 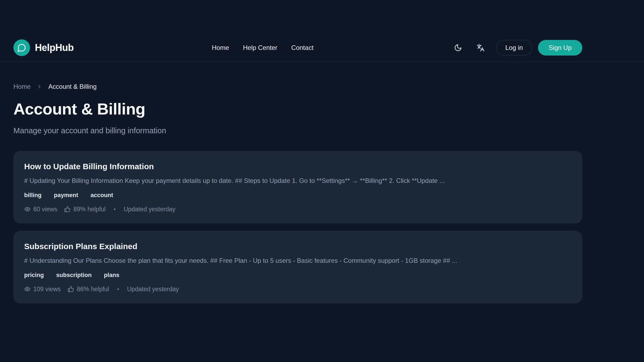 What do you see at coordinates (66, 195) in the screenshot?
I see `tag: payment` at bounding box center [66, 195].